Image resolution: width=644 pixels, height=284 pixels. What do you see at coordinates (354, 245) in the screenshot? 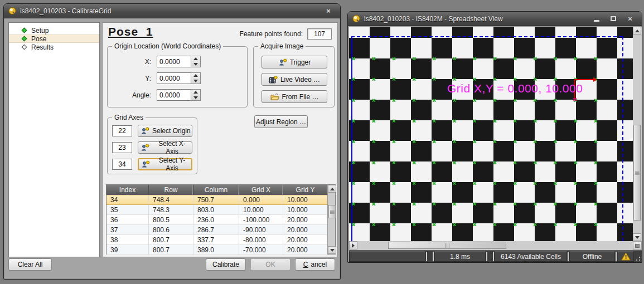
I see `scroll-right-icon` at bounding box center [354, 245].